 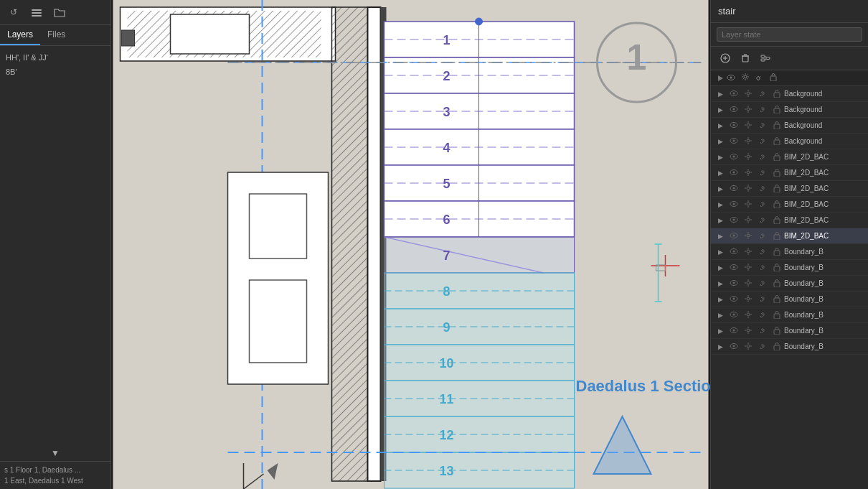 I want to click on layer-state-input, so click(x=789, y=34).